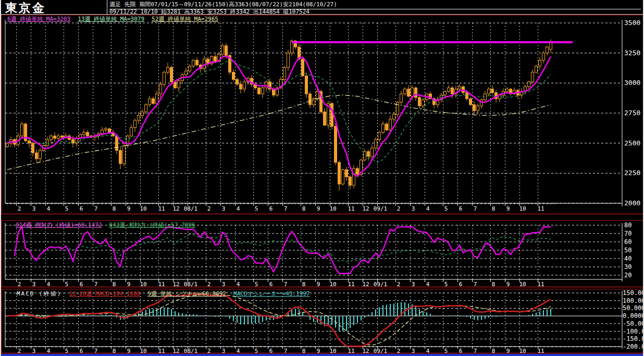  I want to click on svg-text: 3250, so click(633, 53).